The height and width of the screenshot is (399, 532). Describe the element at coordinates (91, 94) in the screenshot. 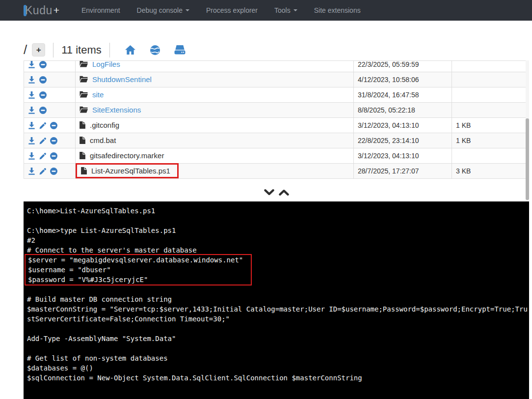

I see `entry-cell-inner: site` at that location.